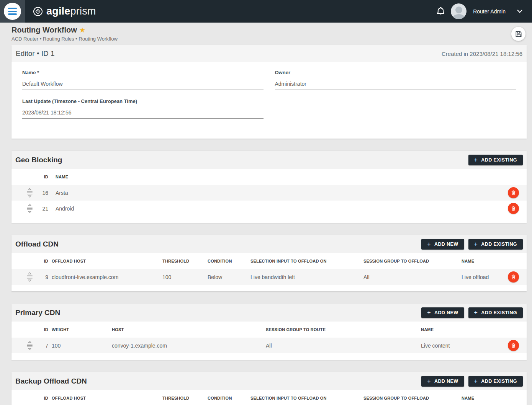 The height and width of the screenshot is (405, 532). Describe the element at coordinates (269, 338) in the screenshot. I see `primary-cdn-table: ID WEIGHT HOST SESSION GROUP TO ROUTE NA…` at that location.